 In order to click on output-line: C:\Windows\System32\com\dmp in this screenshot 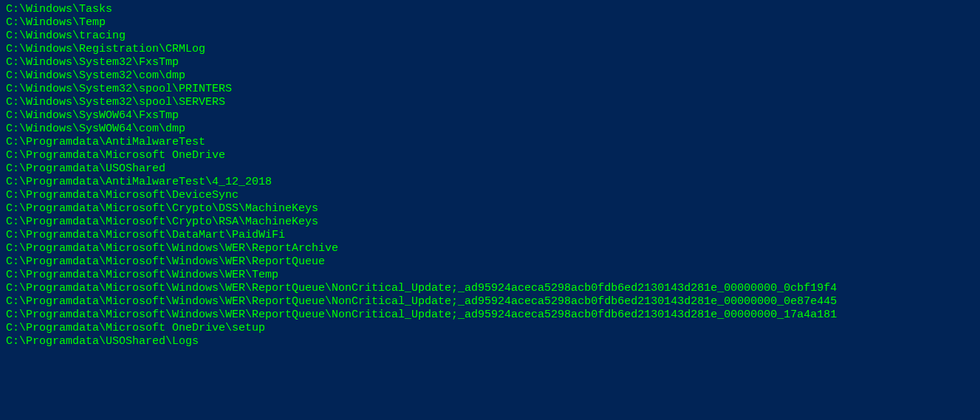, I will do `click(490, 76)`.